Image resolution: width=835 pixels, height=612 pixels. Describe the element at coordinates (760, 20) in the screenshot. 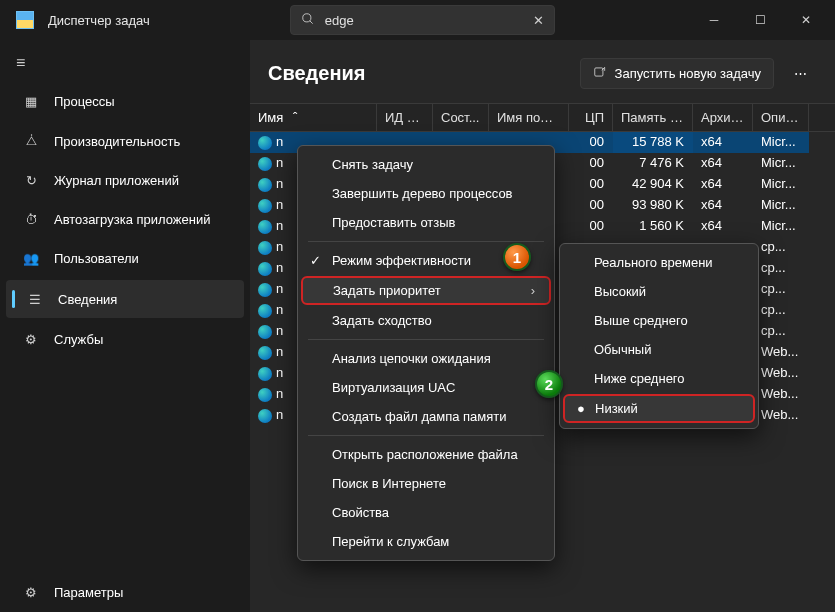

I see `maximize-button: ☐` at that location.